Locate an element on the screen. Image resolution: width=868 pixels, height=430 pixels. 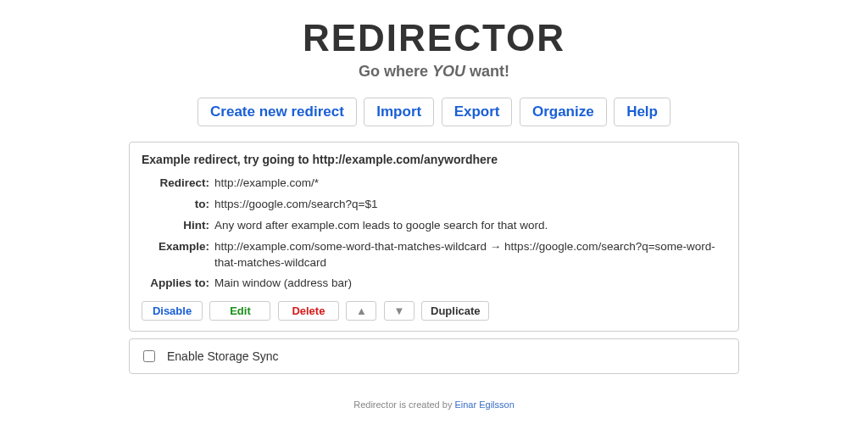
field-redirect: Redirect: http://example.com/* is located at coordinates (434, 183).